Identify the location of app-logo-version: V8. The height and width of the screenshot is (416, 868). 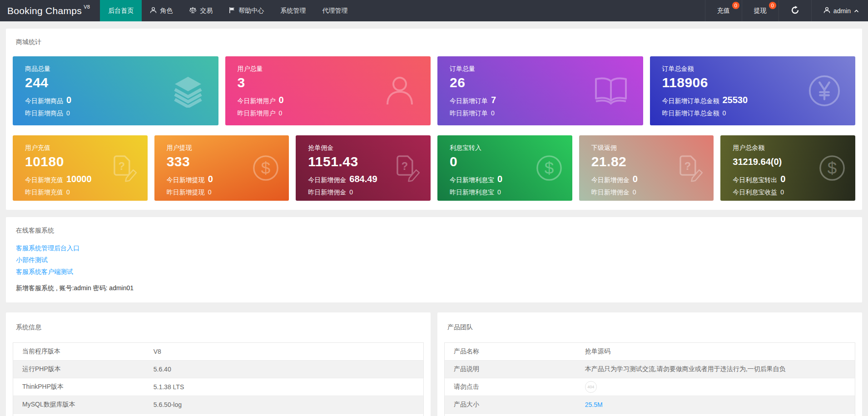
(87, 7).